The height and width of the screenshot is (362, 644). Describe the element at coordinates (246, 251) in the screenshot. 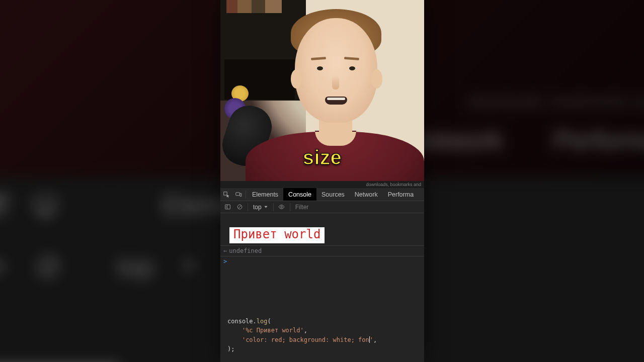

I see `return-value: undefined` at that location.